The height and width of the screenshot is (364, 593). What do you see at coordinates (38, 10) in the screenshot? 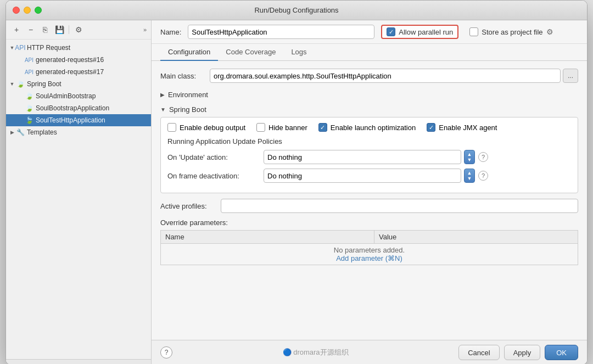
I see `maximize-button` at bounding box center [38, 10].